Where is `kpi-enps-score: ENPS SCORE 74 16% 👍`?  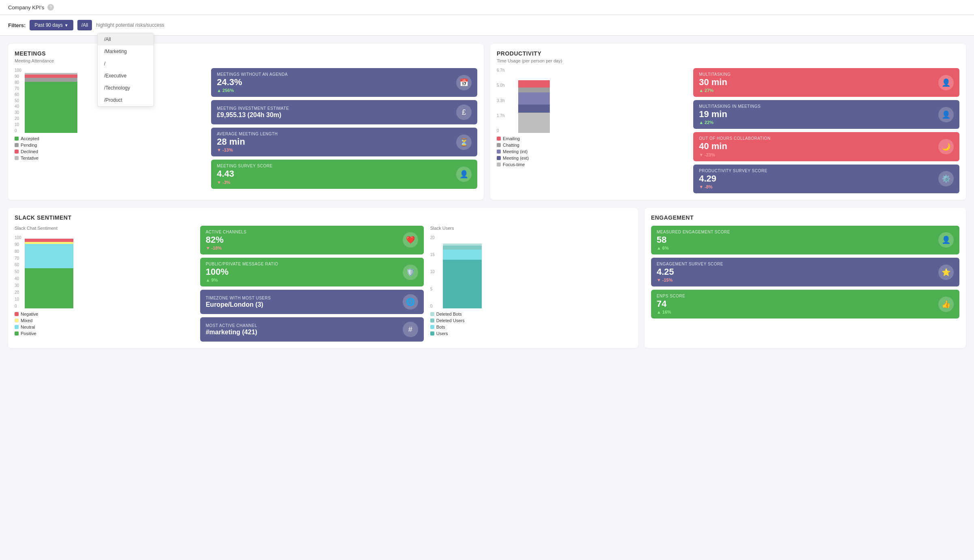
kpi-enps-score: ENPS SCORE 74 16% 👍 is located at coordinates (805, 304).